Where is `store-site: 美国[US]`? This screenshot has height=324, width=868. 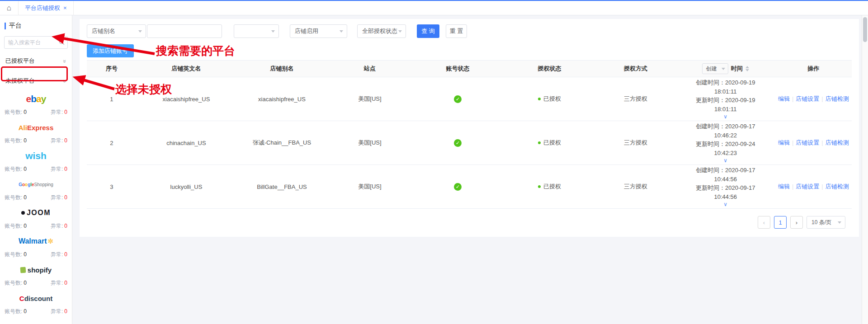 store-site: 美国[US] is located at coordinates (370, 143).